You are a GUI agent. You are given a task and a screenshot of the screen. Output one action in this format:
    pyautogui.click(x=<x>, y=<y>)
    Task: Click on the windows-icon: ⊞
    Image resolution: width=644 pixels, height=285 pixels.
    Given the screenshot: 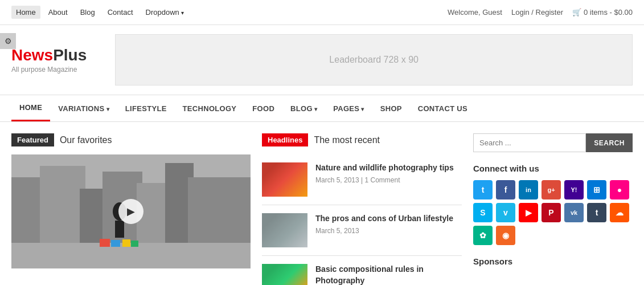 What is the action you would take?
    pyautogui.click(x=597, y=190)
    